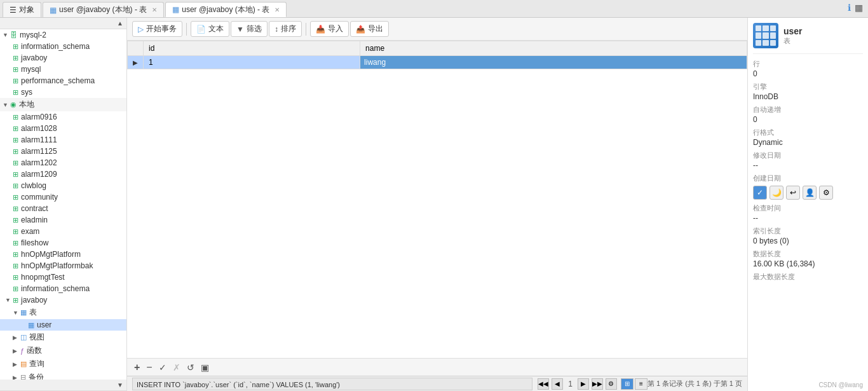  What do you see at coordinates (808, 193) in the screenshot?
I see `right-toolbar: ✓ 🌙 ↩ 👤 ⚙` at bounding box center [808, 193].